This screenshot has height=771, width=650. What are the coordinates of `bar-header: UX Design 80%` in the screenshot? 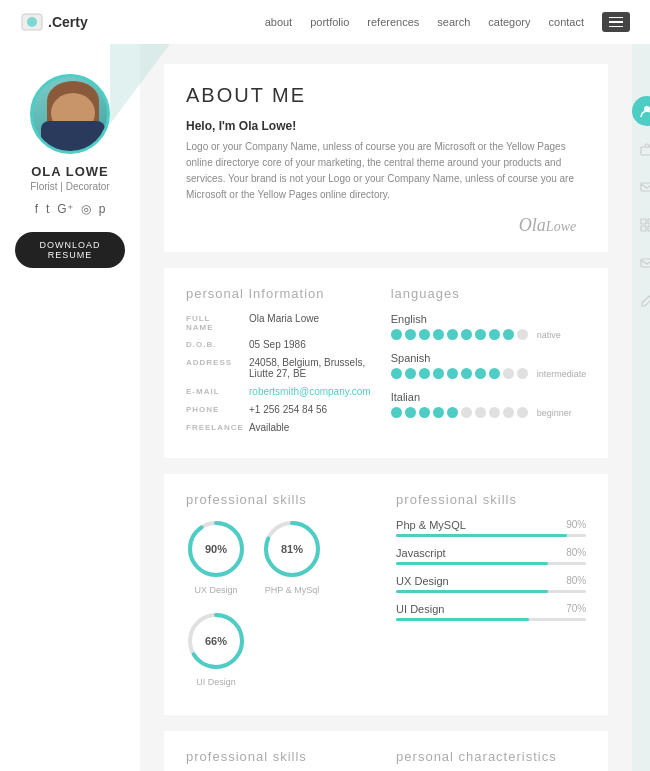 It's located at (491, 581).